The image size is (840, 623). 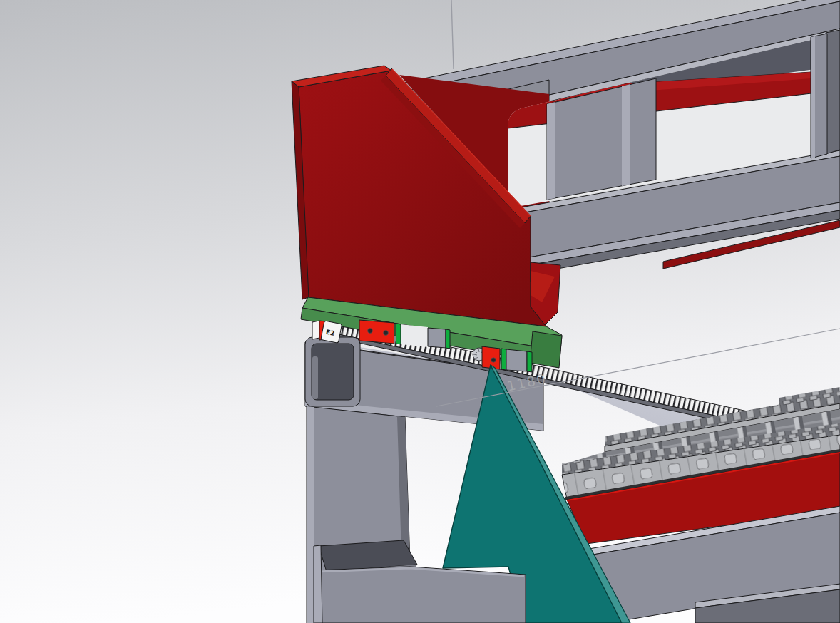 What do you see at coordinates (626, 135) in the screenshot?
I see `post-near-highlight` at bounding box center [626, 135].